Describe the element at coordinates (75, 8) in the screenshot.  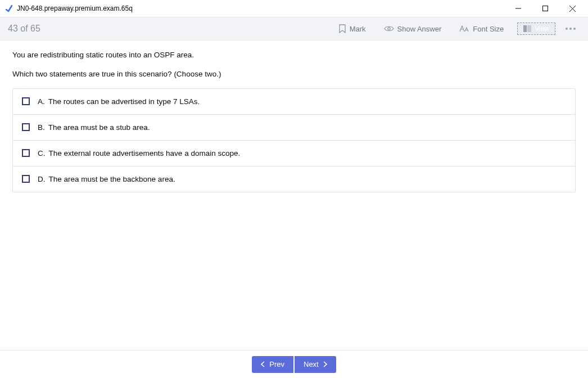
I see `window-title: JN0-648.prepaway.premium.exam.65q` at that location.